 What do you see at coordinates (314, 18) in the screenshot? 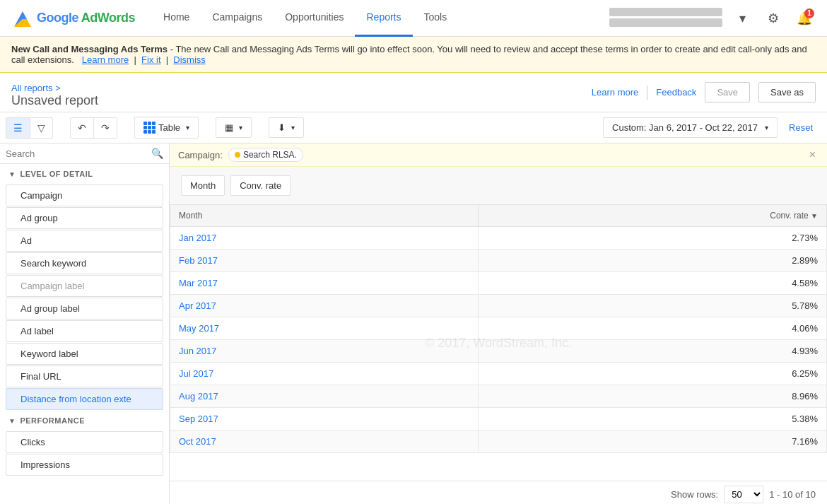
I see `nav-link-opportunities: Opportunities` at bounding box center [314, 18].